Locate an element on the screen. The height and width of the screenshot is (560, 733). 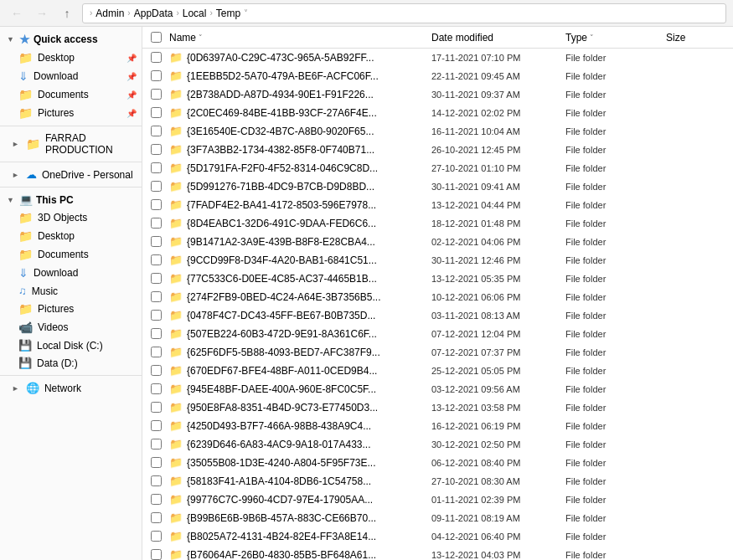
table-row: 📁 {670EDF67-BFE4-48BF-A011-0CED9B4... 25… is located at coordinates (437, 371).